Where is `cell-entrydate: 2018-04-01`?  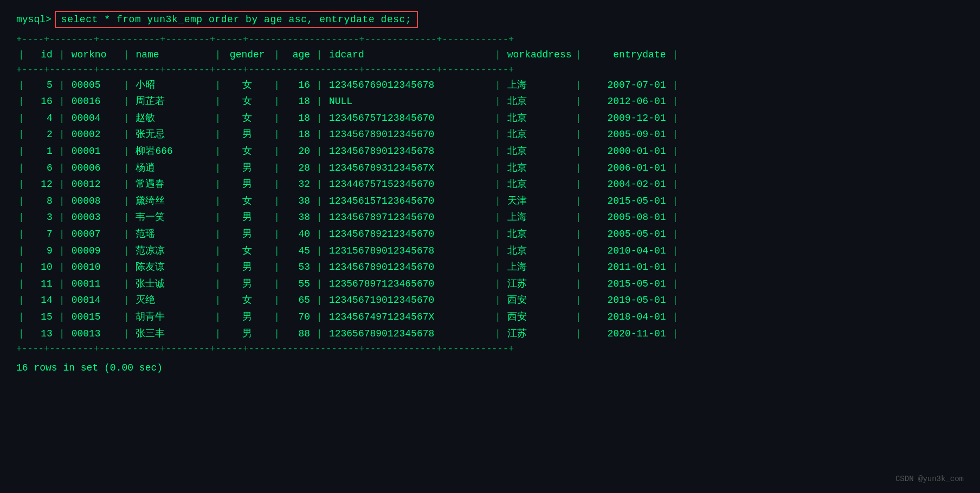
cell-entrydate: 2018-04-01 is located at coordinates (627, 317).